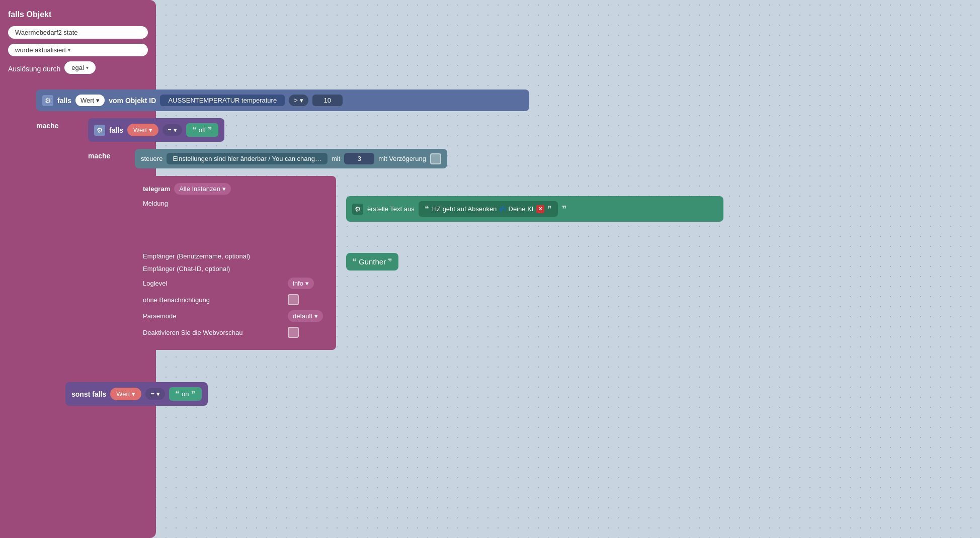 The width and height of the screenshot is (980, 538). What do you see at coordinates (64, 101) in the screenshot?
I see `falls-label: falls` at bounding box center [64, 101].